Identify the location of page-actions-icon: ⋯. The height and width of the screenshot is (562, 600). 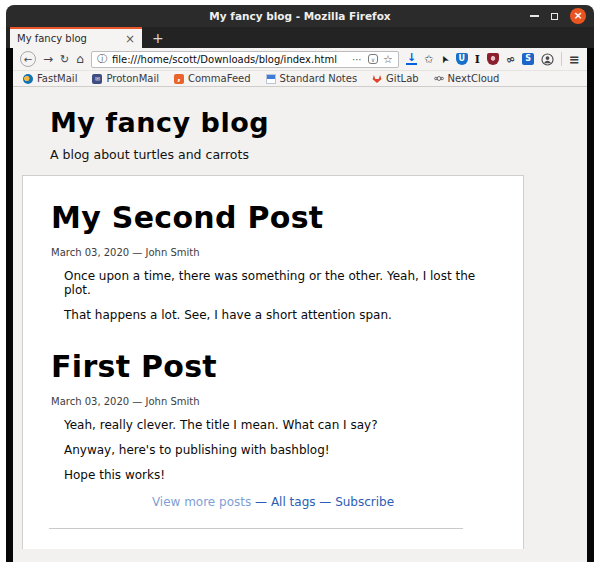
(358, 60).